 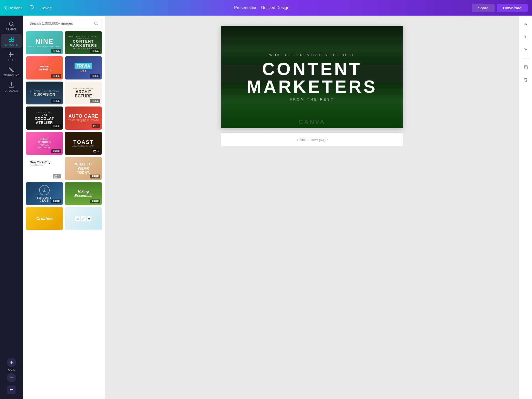 I want to click on template-badge-nine: FREE, so click(x=56, y=51).